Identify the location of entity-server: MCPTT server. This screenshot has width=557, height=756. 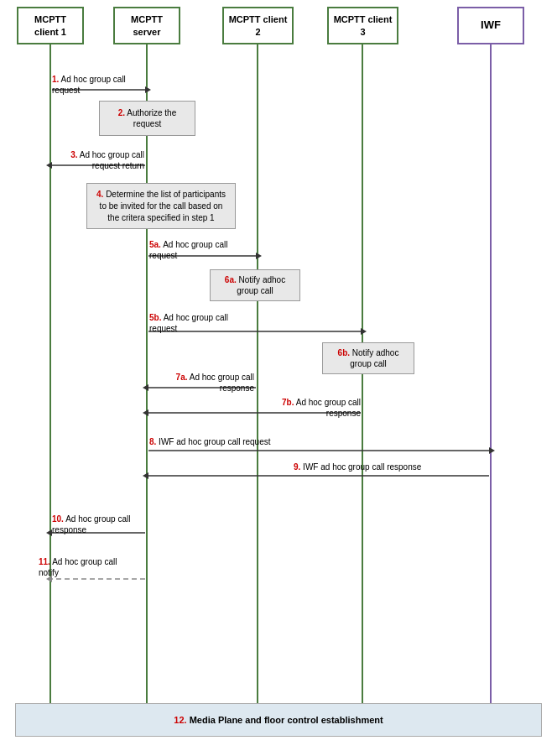
(147, 25).